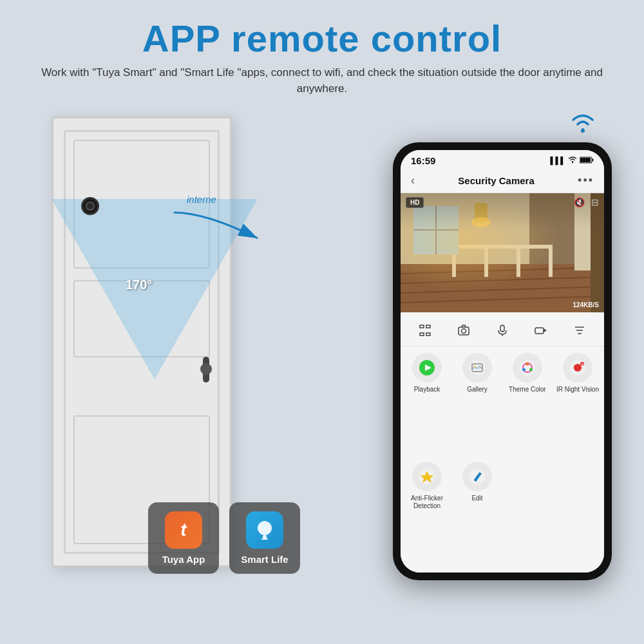  I want to click on feature-ir-night-vision: 6 IR Night Vision, so click(578, 403).